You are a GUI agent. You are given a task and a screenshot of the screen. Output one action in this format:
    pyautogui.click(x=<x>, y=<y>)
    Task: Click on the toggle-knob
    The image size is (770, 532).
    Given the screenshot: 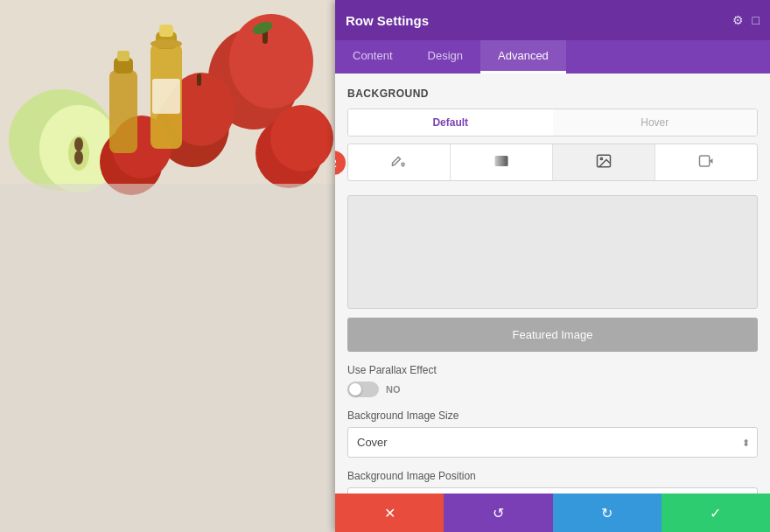 What is the action you would take?
    pyautogui.click(x=355, y=389)
    